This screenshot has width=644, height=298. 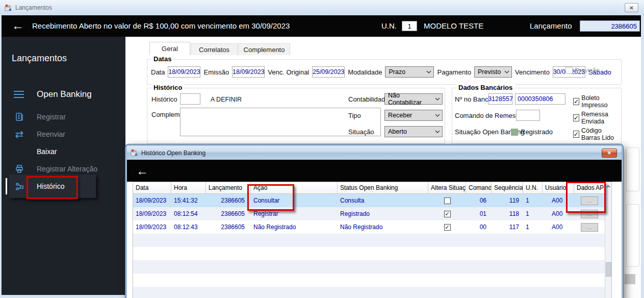 What do you see at coordinates (528, 115) in the screenshot?
I see `comando-remessa-input` at bounding box center [528, 115].